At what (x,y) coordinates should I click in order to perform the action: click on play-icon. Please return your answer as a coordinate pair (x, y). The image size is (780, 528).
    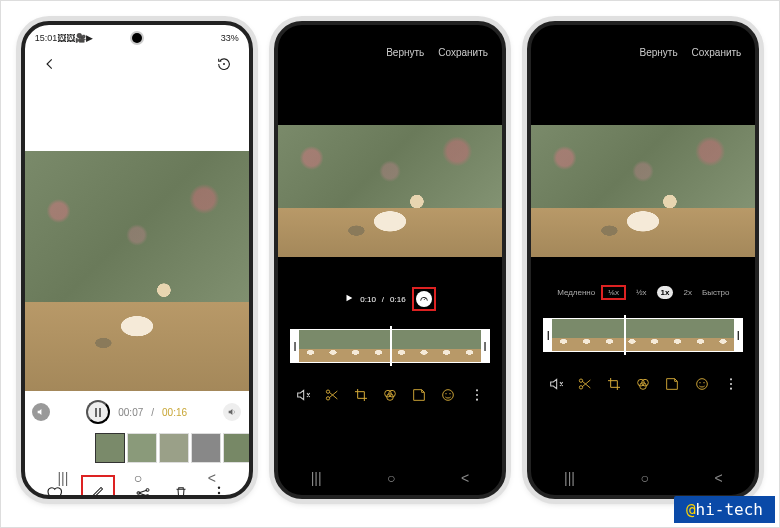
    Looking at the image, I should click on (349, 298).